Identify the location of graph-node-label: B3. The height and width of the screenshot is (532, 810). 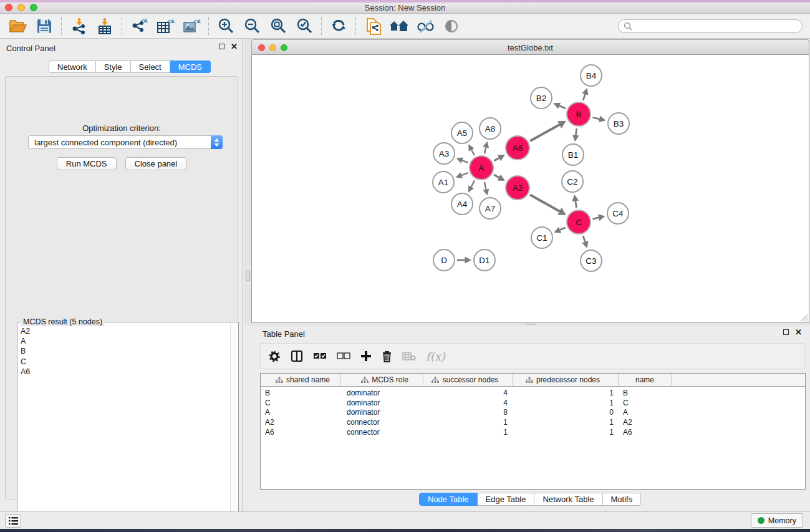
(619, 123).